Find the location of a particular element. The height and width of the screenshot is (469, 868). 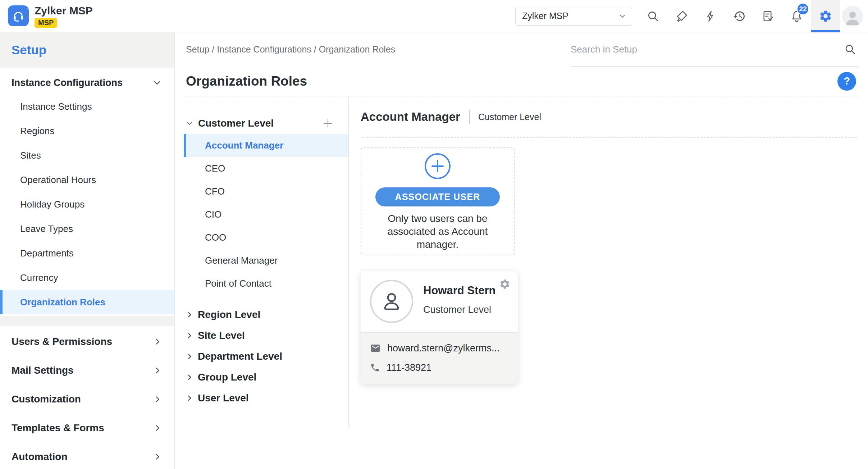

associate-user-card: ASSOCIATE USER Only two users can be ass… is located at coordinates (438, 201).